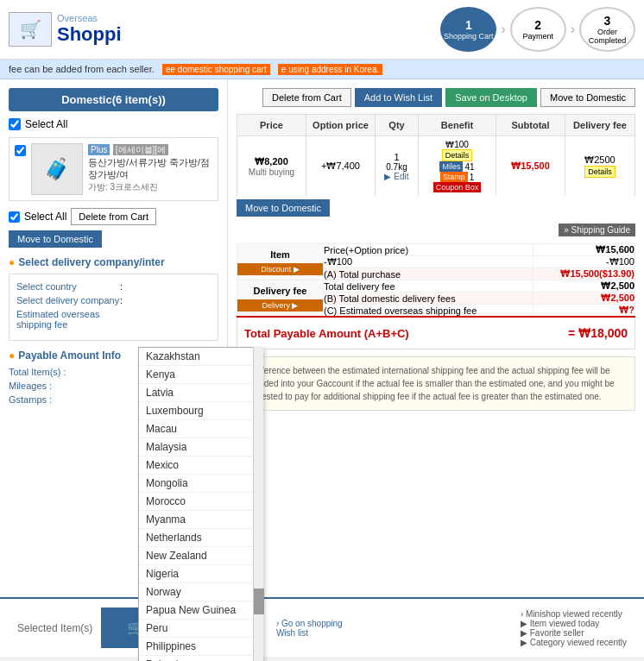 The height and width of the screenshot is (661, 644). What do you see at coordinates (68, 286) in the screenshot?
I see `country-label: Select country` at bounding box center [68, 286].